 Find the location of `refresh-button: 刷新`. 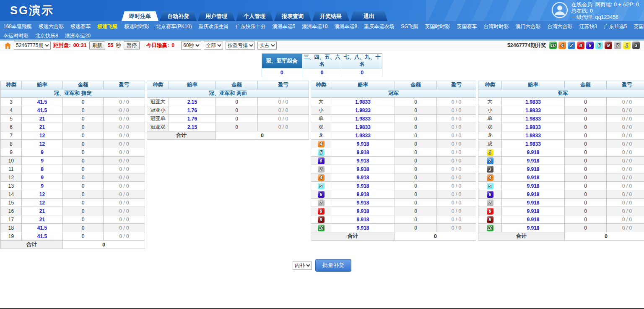

refresh-button: 刷新 is located at coordinates (97, 45).